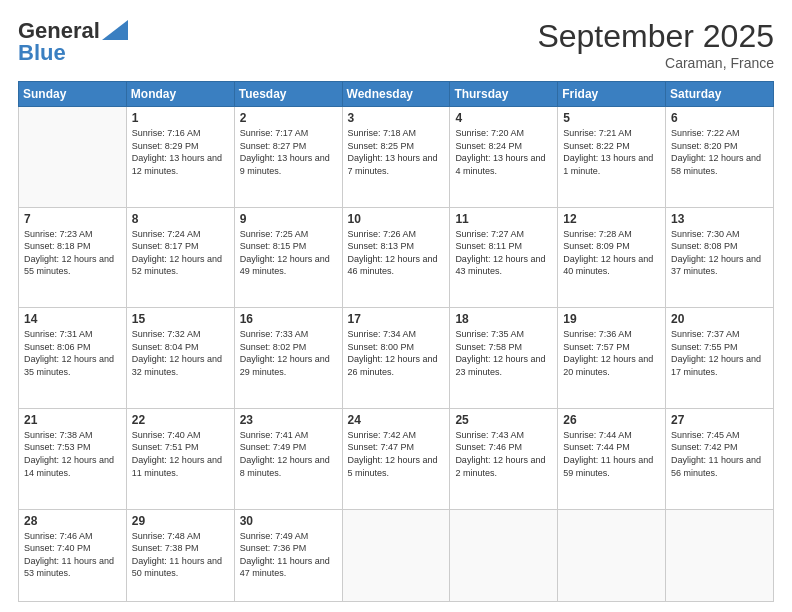  I want to click on day-number: 11, so click(504, 219).